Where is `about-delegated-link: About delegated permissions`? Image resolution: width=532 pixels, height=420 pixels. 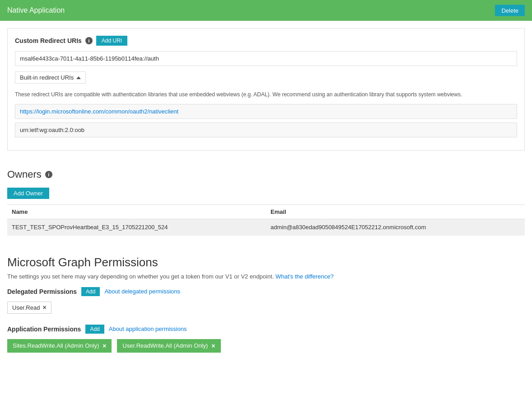
about-delegated-link: About delegated permissions is located at coordinates (142, 291).